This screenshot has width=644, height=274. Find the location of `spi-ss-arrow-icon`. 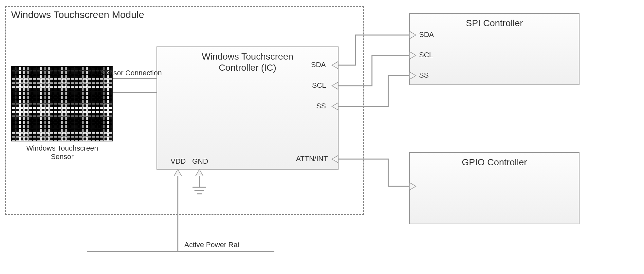

spi-ss-arrow-icon is located at coordinates (413, 76).